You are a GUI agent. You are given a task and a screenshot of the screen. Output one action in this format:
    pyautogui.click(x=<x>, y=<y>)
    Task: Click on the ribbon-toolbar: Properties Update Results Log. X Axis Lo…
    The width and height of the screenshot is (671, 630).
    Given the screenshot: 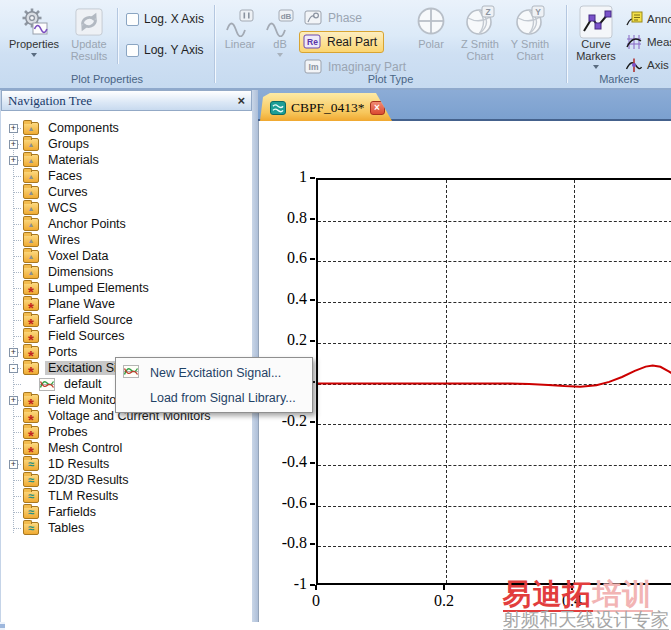 What is the action you would take?
    pyautogui.click(x=336, y=45)
    